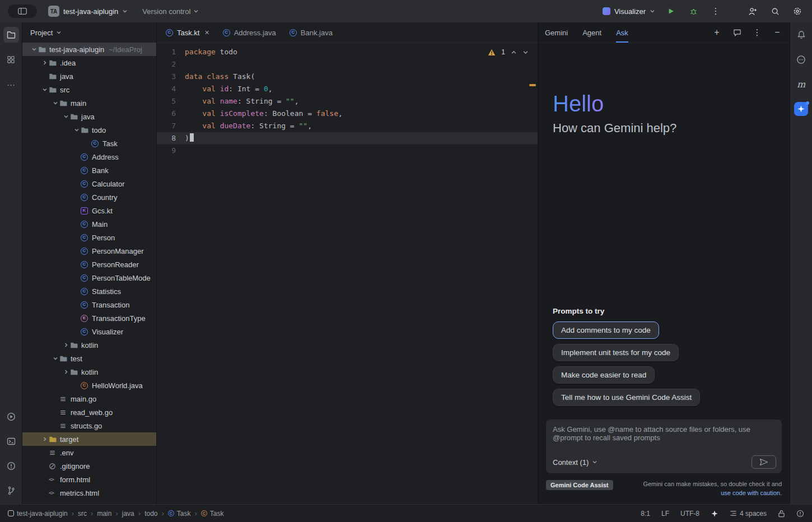 This screenshot has width=812, height=522. Describe the element at coordinates (604, 375) in the screenshot. I see `prompt-chip-make-code-easier-to-read: Make code easier to read` at that location.